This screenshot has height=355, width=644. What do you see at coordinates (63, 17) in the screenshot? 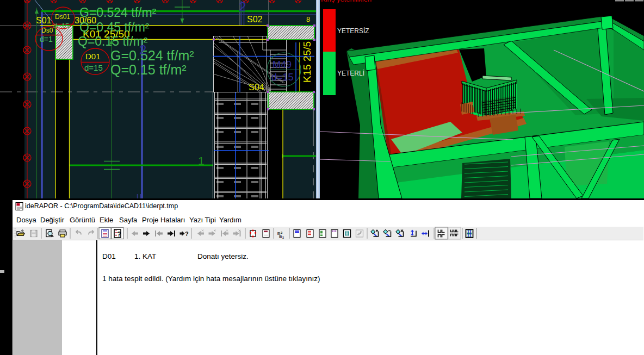
I see `svg-text: Ds01` at bounding box center [63, 17].